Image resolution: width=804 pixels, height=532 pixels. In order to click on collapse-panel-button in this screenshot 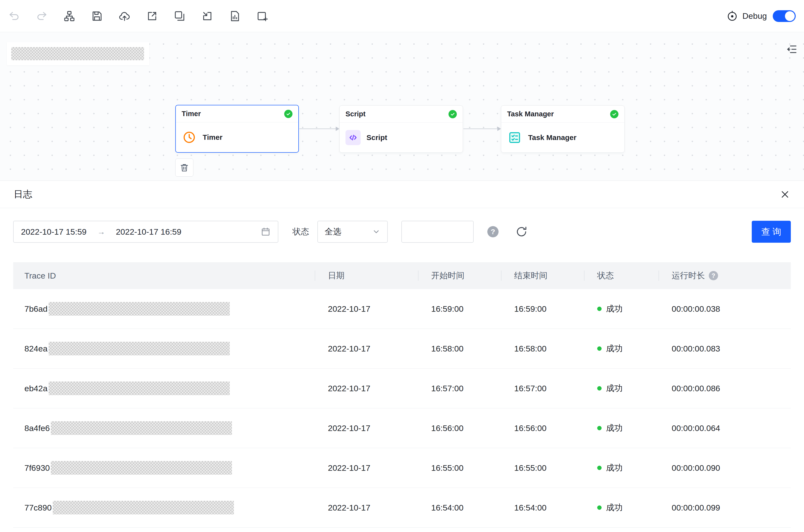, I will do `click(792, 50)`.